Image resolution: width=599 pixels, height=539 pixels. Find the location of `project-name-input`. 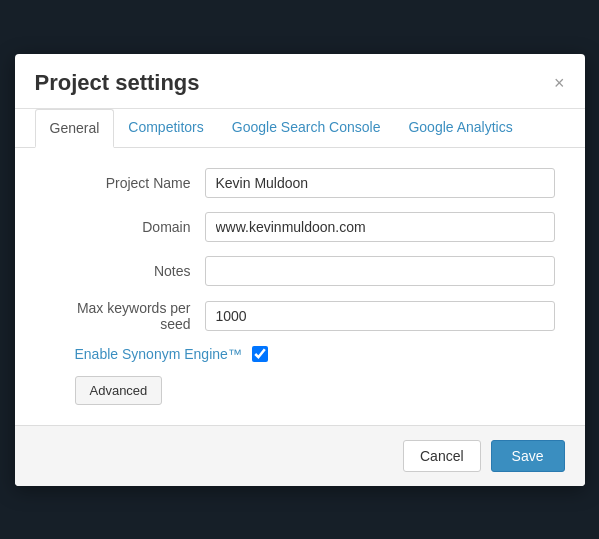

project-name-input is located at coordinates (380, 183).